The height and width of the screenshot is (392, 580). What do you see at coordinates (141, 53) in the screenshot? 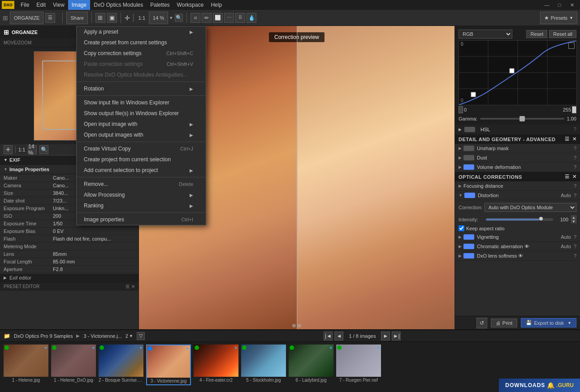
I see `menu-copy-correction: Copy correction settings Ctrl+Shift+C` at bounding box center [141, 53].